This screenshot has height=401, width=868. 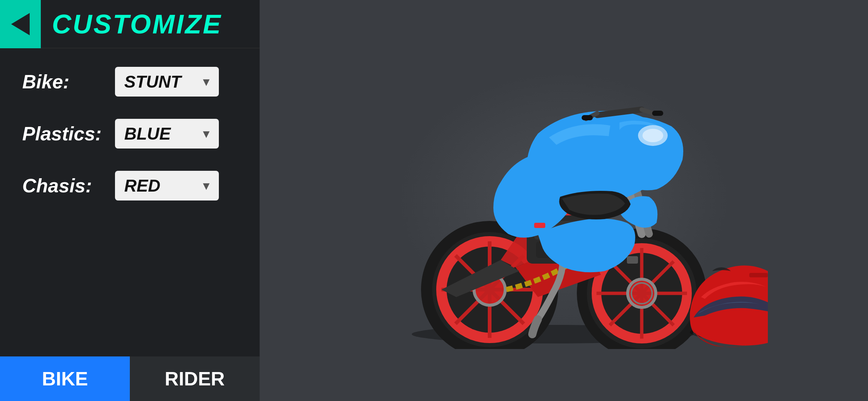 What do you see at coordinates (63, 186) in the screenshot?
I see `chasis-label: Chasis:` at bounding box center [63, 186].